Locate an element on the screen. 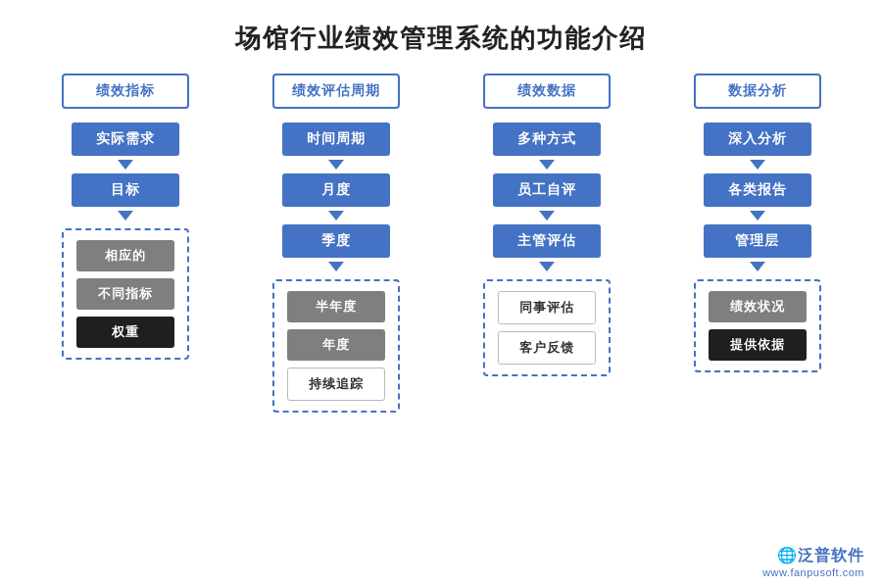 This screenshot has width=882, height=588. flow-box-col4-1: 各类报告 is located at coordinates (758, 190).